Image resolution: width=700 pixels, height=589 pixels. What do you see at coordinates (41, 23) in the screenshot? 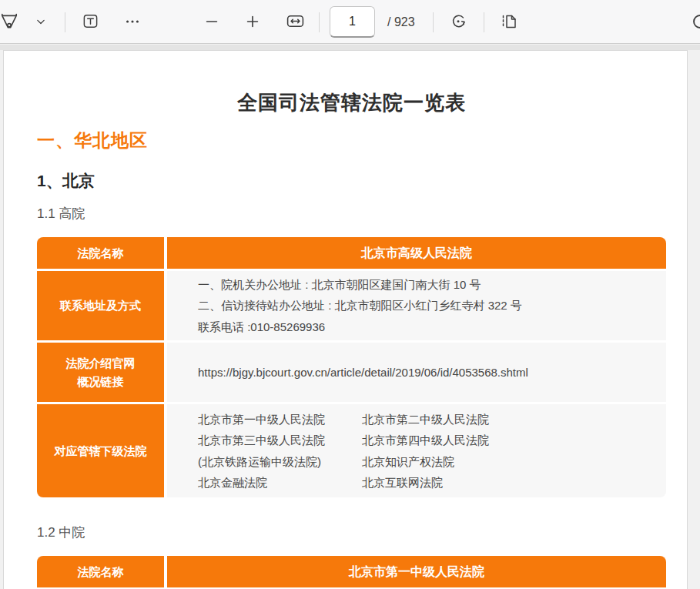
I see `chevron-down-icon` at bounding box center [41, 23].